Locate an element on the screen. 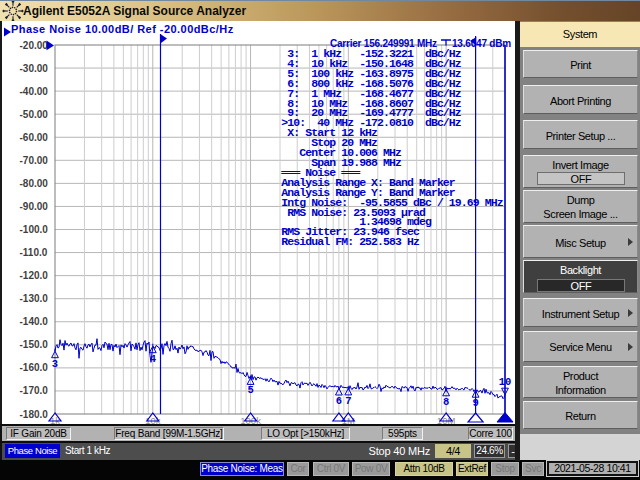 The height and width of the screenshot is (480, 640). svg-text: -60.00 is located at coordinates (34, 138).